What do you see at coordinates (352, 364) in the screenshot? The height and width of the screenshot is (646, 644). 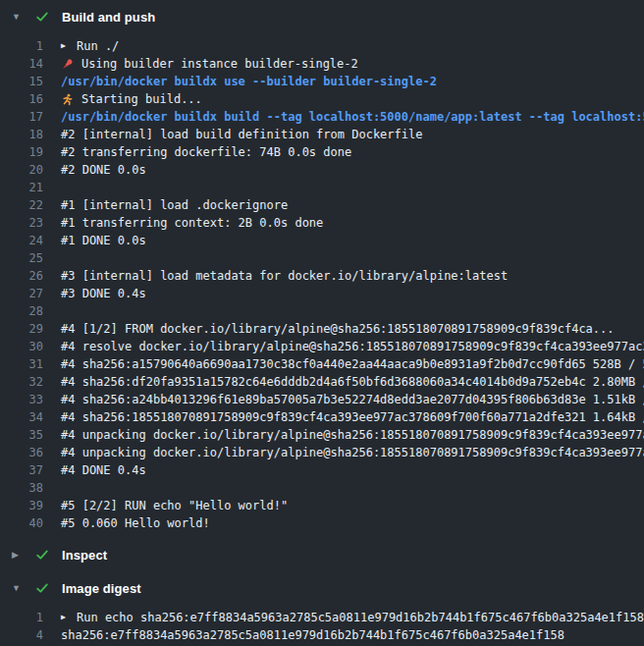 I see `line-content: #4 sha256:a15790640a6690aa1730c38cf0a440…` at bounding box center [352, 364].